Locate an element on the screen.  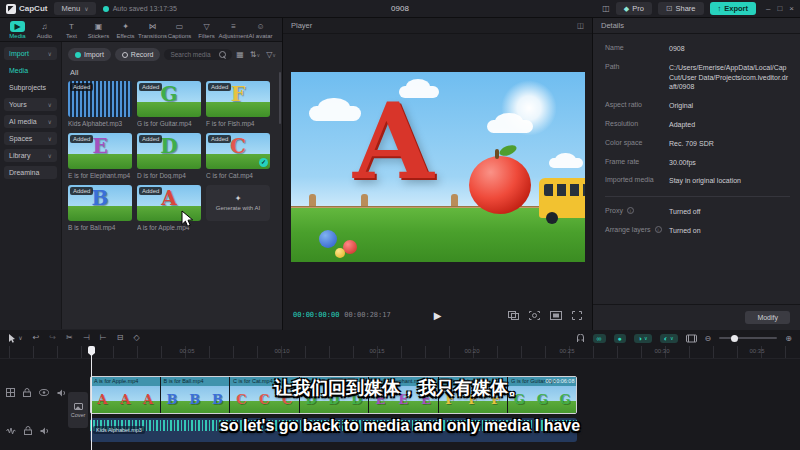
preview-frame-icon is located at coordinates (692, 338).